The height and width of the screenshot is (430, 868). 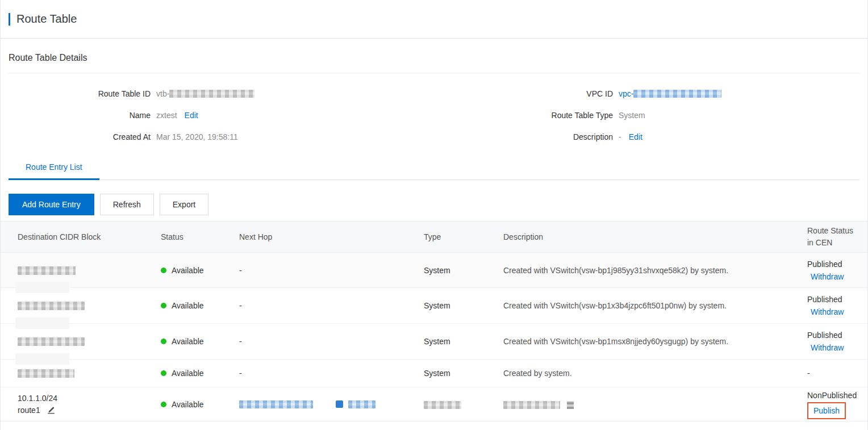 I want to click on detail-route-table-id: Route Table ID vtb-, so click(x=212, y=94).